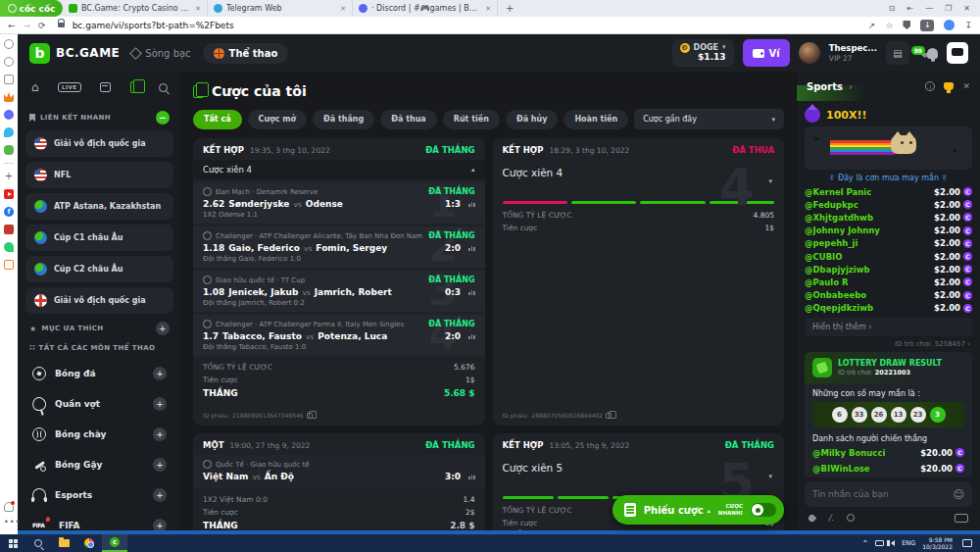 This screenshot has height=552, width=980. Describe the element at coordinates (9, 507) in the screenshot. I see `notifications-bell-icon` at that location.